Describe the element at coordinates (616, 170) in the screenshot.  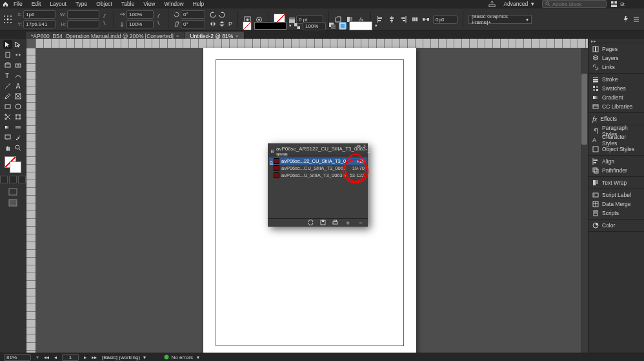
I see `panel-pathfinder: Pathfinder` at that location.